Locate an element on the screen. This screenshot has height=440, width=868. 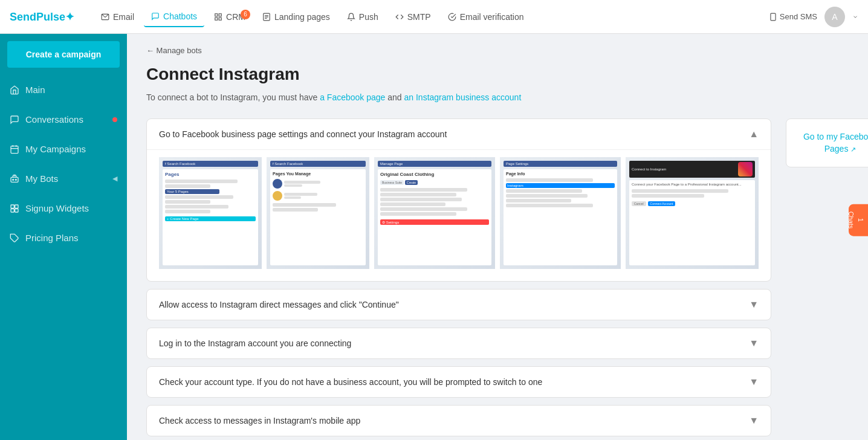
envelope-icon is located at coordinates (105, 17).